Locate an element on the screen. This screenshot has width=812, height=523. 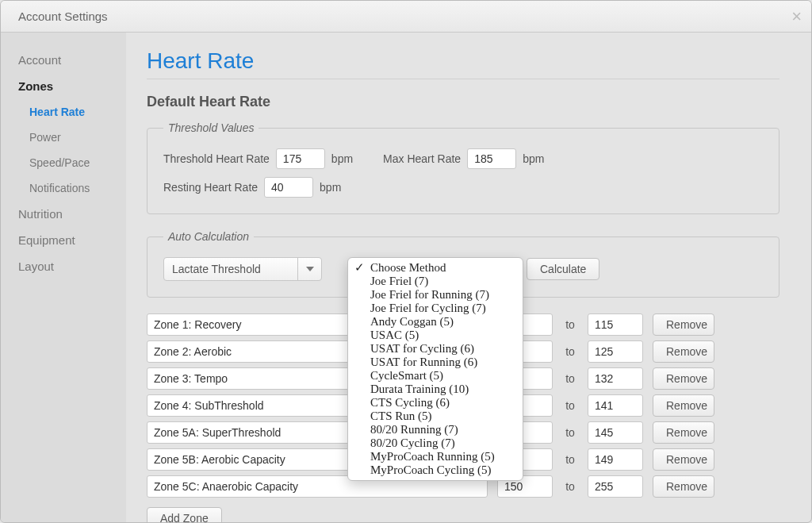
sidebar-item-zones: Zones is located at coordinates (63, 86).